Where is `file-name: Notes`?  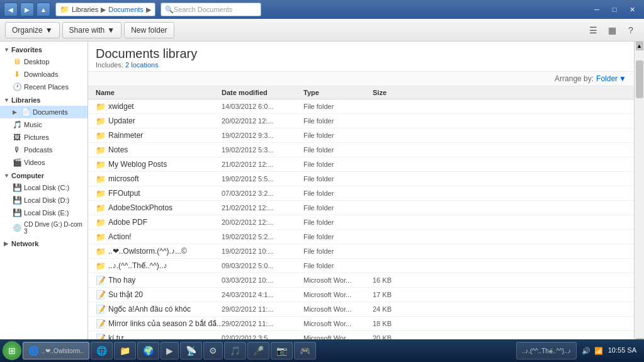
file-name: Notes is located at coordinates (118, 150).